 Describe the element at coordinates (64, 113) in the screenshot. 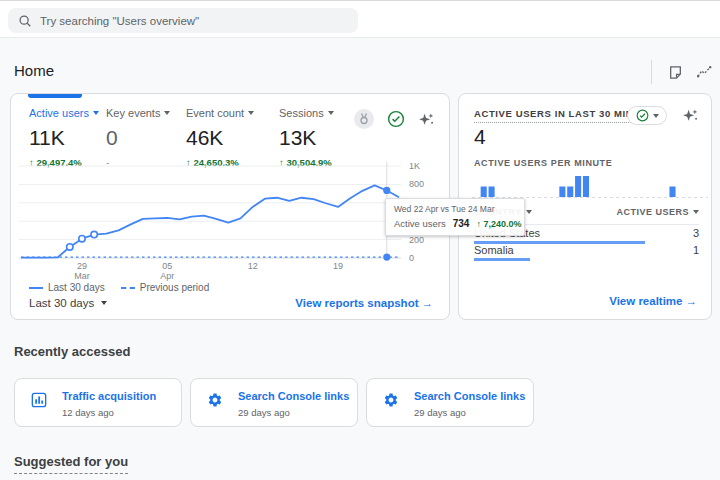

I see `metric-active-users-dropdown: Active users` at that location.